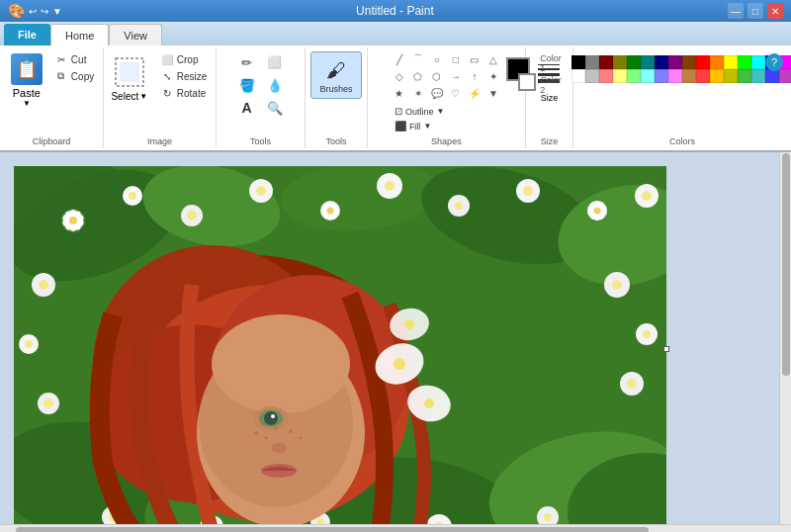  Describe the element at coordinates (578, 62) in the screenshot. I see `palette-color-black` at that location.